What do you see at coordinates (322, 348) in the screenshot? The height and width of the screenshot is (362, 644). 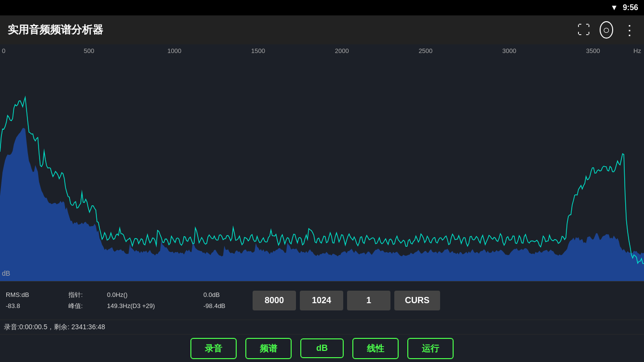 I see `btn-db: dB` at bounding box center [322, 348].